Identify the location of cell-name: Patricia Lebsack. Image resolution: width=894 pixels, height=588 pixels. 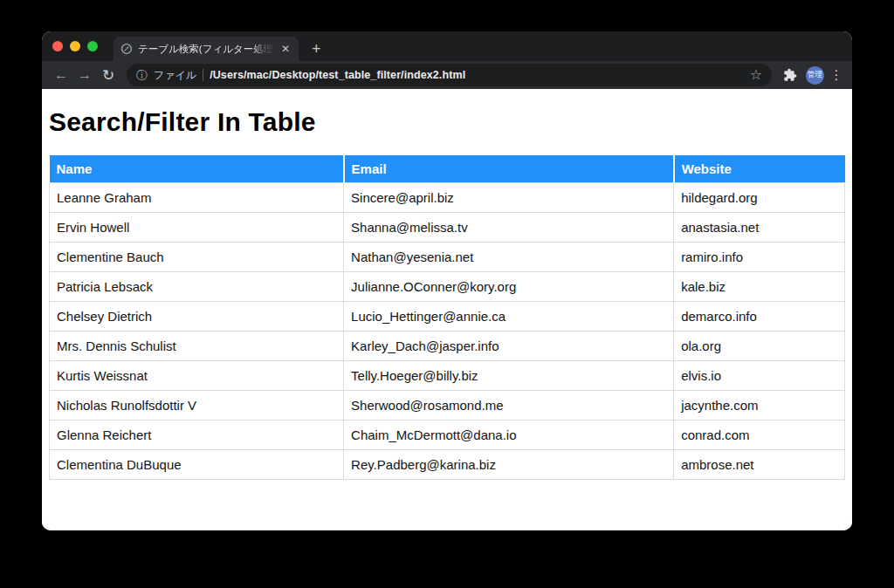
(197, 287).